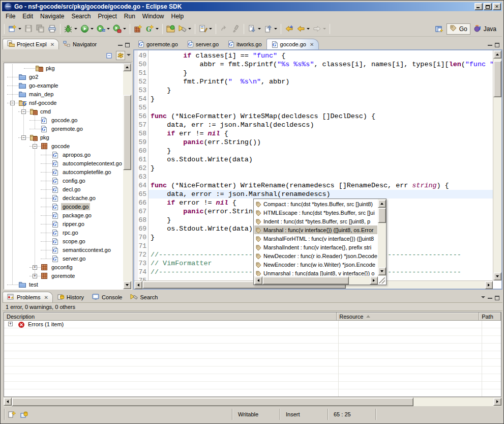 The width and height of the screenshot is (504, 424). Describe the element at coordinates (52, 16) in the screenshot. I see `menu-navigate: Navigate` at that location.